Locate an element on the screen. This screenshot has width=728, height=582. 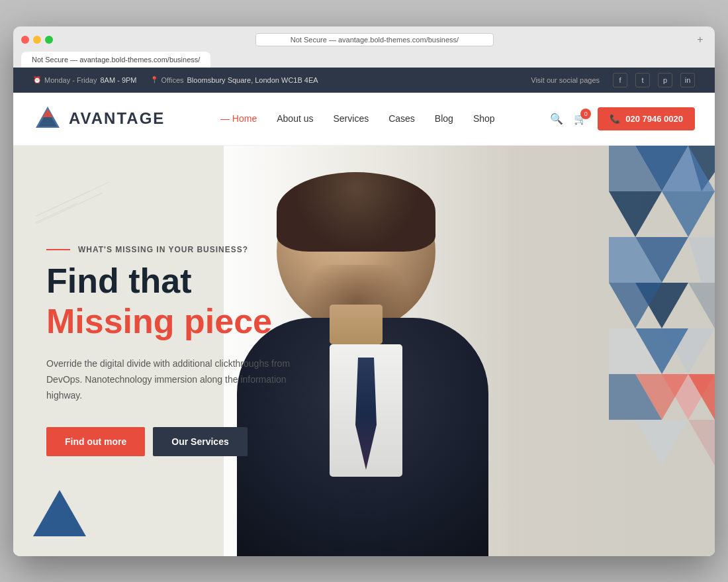
search-icon: 🔍 is located at coordinates (557, 119).